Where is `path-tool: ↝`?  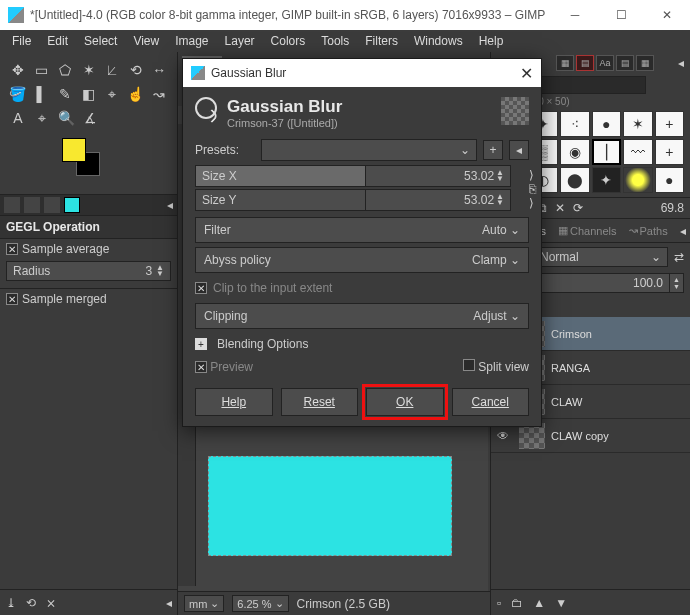
path-tool: ↝ is located at coordinates (159, 94).